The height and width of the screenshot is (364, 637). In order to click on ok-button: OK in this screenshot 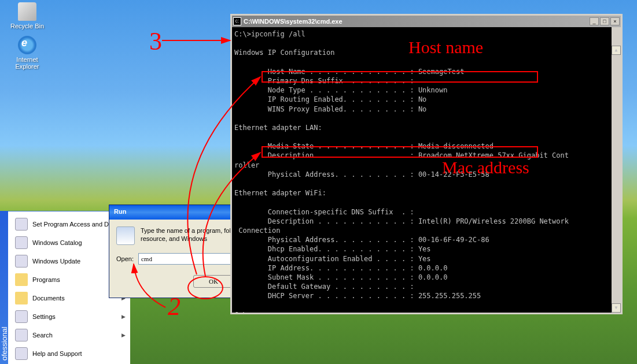, I will do `click(213, 281)`.